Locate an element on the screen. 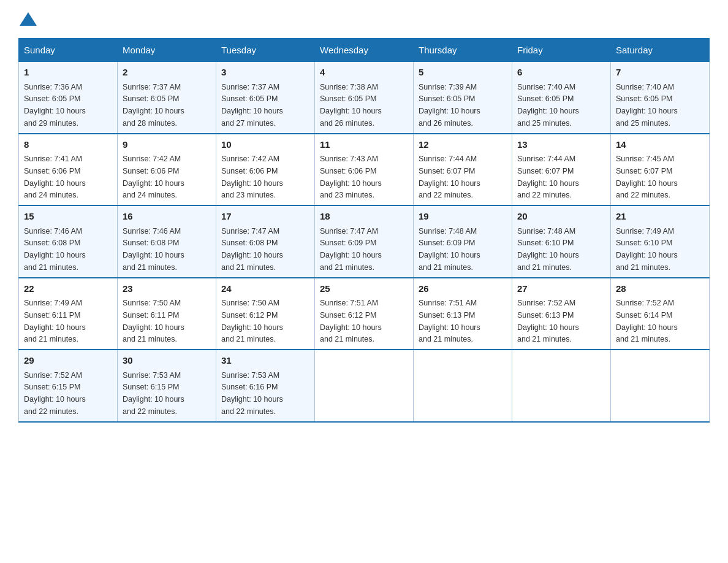 Image resolution: width=728 pixels, height=563 pixels. calendar-week-row: 8 Sunrise: 7:41 AMSunset: 6:06 PMDayligh… is located at coordinates (364, 170).